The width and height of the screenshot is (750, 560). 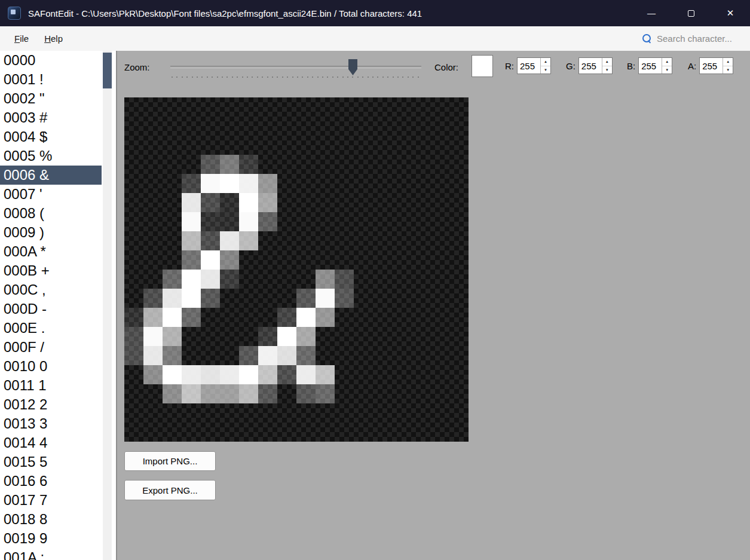 I want to click on list-item: 0016 6, so click(x=51, y=481).